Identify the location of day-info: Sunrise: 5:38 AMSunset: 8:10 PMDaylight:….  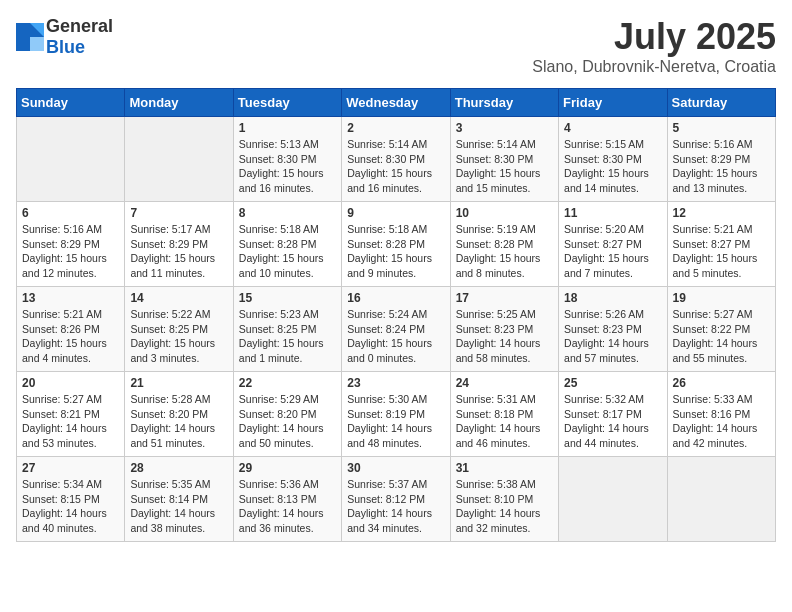
(504, 506).